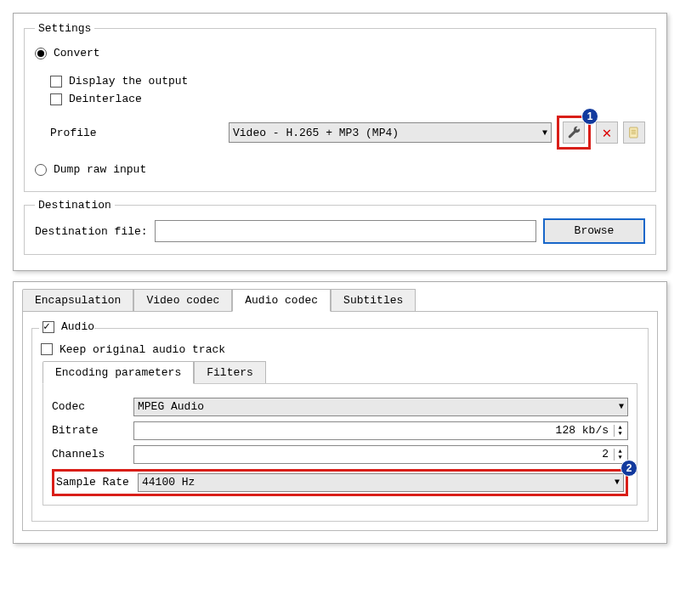 The image size is (680, 616). Describe the element at coordinates (381, 483) in the screenshot. I see `samplerate-dropdown: 44100 Hz ▼` at that location.